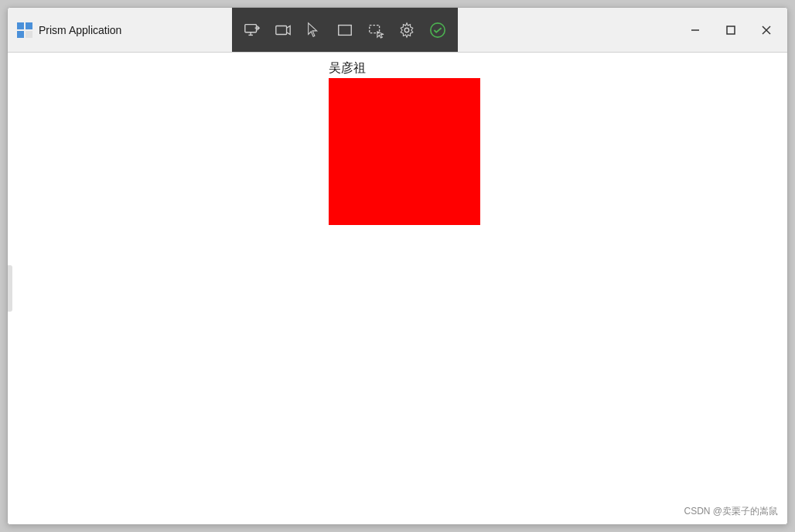  What do you see at coordinates (25, 30) in the screenshot?
I see `app-icon` at bounding box center [25, 30].